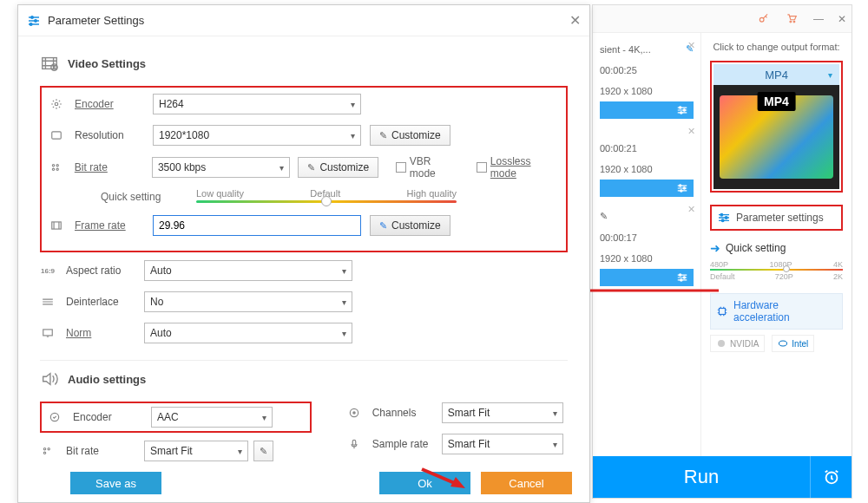 This screenshot has height=503, width=868. Describe the element at coordinates (785, 311) in the screenshot. I see `hardware-accel-label: Hardware acceleration` at that location.